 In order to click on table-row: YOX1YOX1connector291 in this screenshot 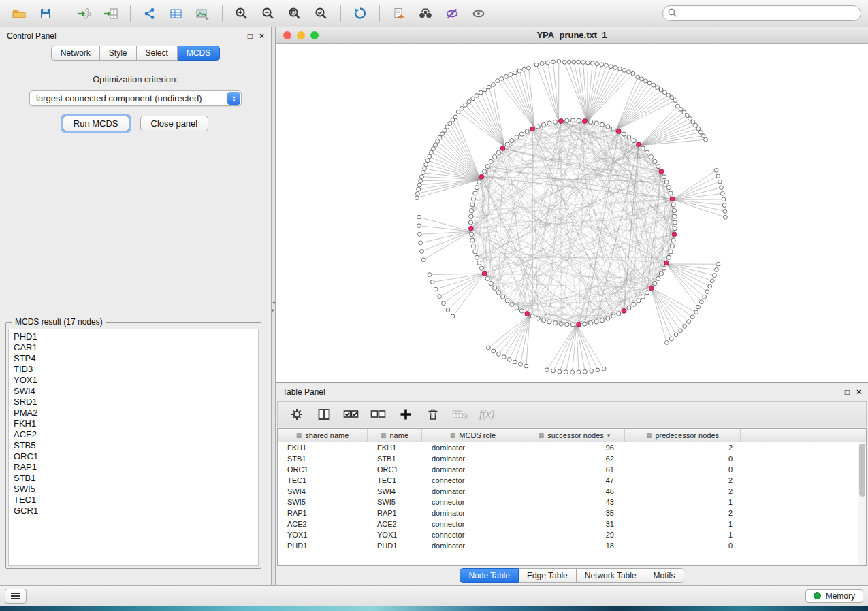, I will do `click(572, 535)`.